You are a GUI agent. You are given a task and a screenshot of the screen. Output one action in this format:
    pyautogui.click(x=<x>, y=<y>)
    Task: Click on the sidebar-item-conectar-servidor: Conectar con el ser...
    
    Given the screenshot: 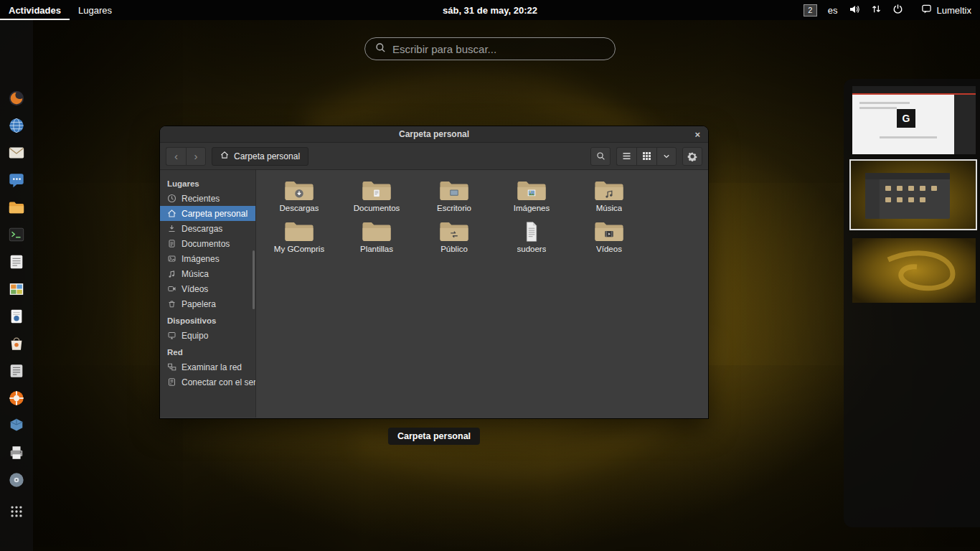 What is the action you would take?
    pyautogui.click(x=208, y=382)
    